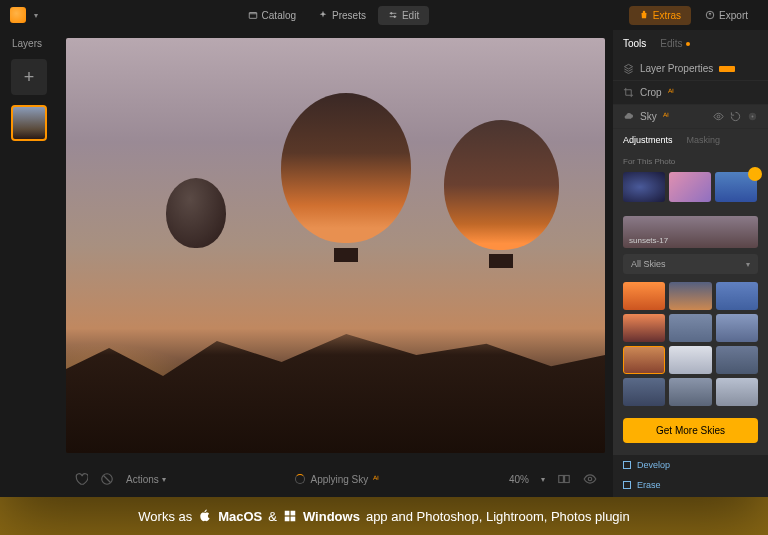 Image resolution: width=768 pixels, height=535 pixels. I want to click on tab-tools: Tools, so click(634, 44).